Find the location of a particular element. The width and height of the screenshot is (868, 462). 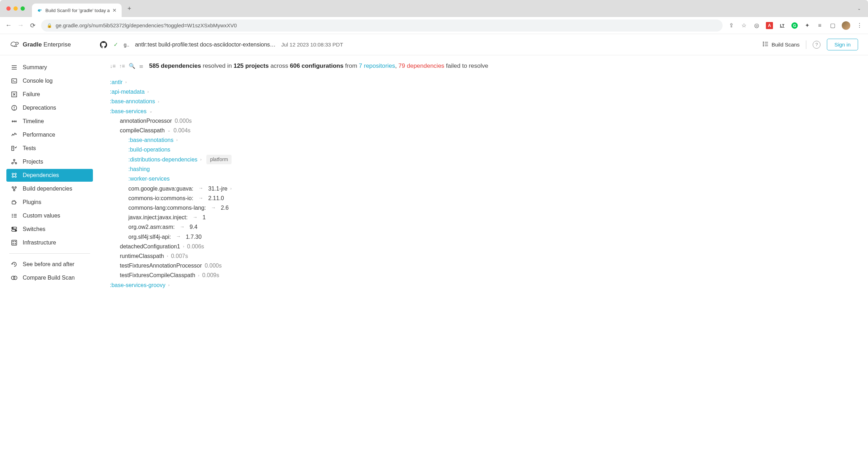

sidebar-item-tests: Tests is located at coordinates (50, 148).